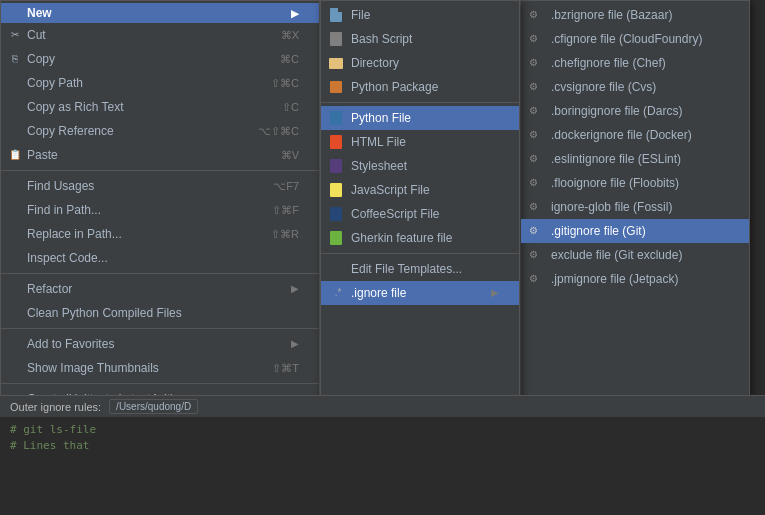 This screenshot has width=765, height=515. What do you see at coordinates (635, 15) in the screenshot?
I see `ignore-bzrignore: ⚙ .bzrignore file (Bazaar)` at bounding box center [635, 15].